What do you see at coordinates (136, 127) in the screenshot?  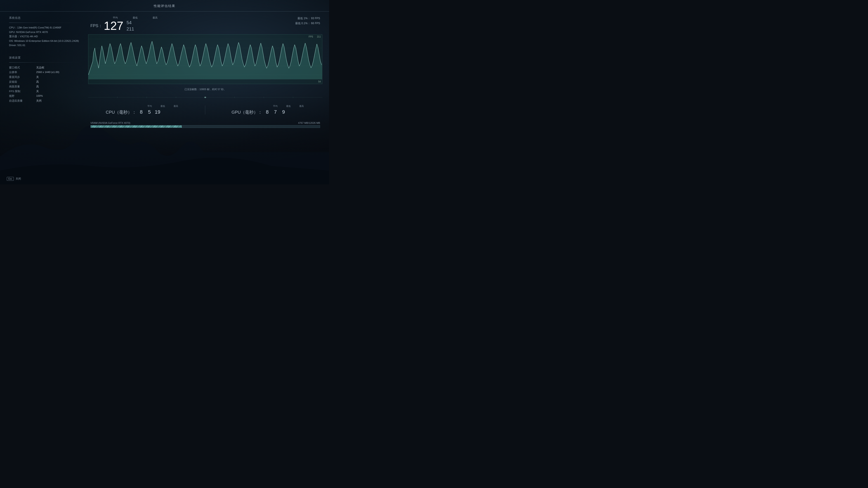 I see `vram-bar-fill` at bounding box center [136, 127].